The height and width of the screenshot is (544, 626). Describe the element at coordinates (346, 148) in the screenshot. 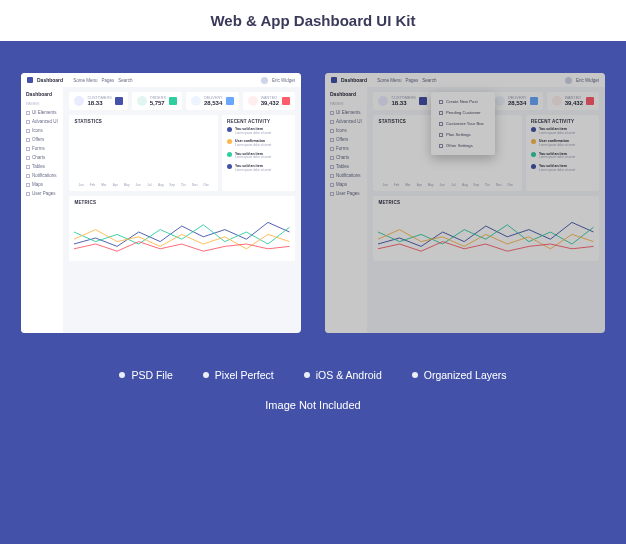

I see `sidebar-item: Forms` at that location.